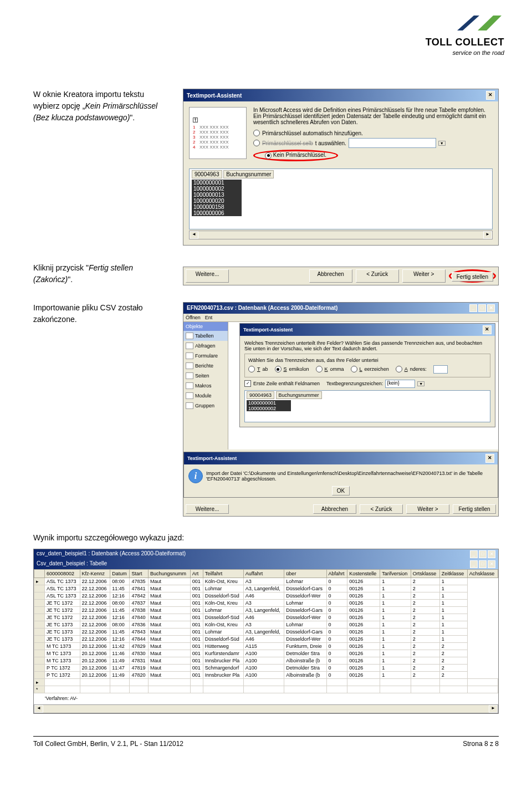 The width and height of the screenshot is (532, 792). I want to click on column-header: Datum, so click(120, 573).